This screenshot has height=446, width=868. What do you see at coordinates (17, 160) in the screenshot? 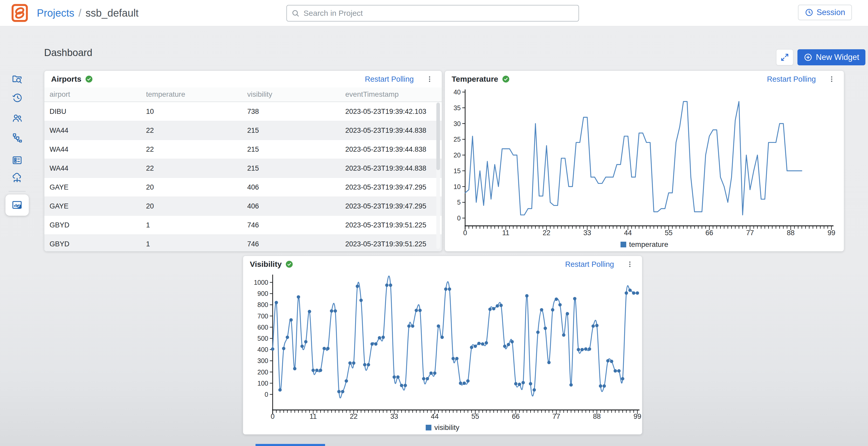
I see `tables-panel-icon` at bounding box center [17, 160].